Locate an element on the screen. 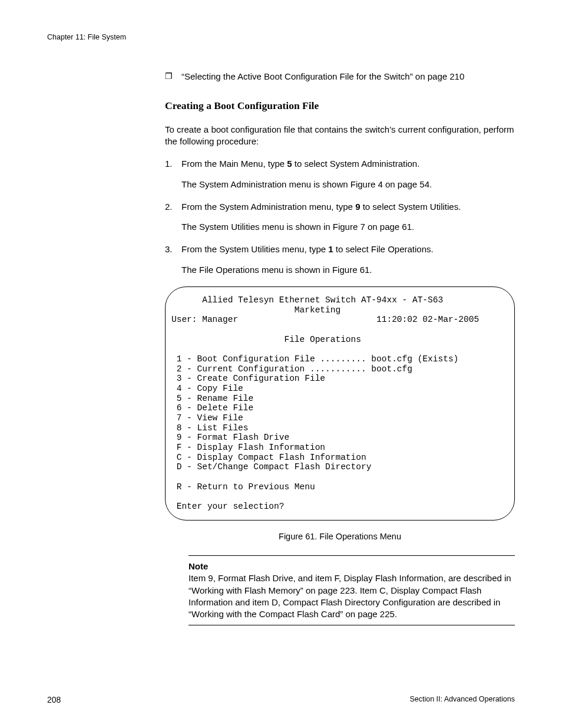  section-label: Section II: Advanced Operations is located at coordinates (462, 700).